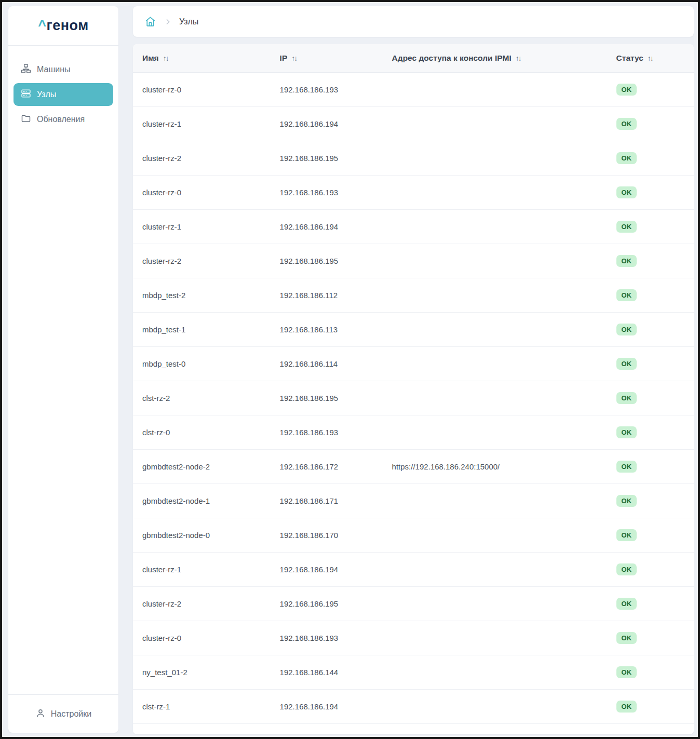 Image resolution: width=700 pixels, height=739 pixels. Describe the element at coordinates (201, 124) in the screenshot. I see `node-name: cluster-rz-1` at that location.